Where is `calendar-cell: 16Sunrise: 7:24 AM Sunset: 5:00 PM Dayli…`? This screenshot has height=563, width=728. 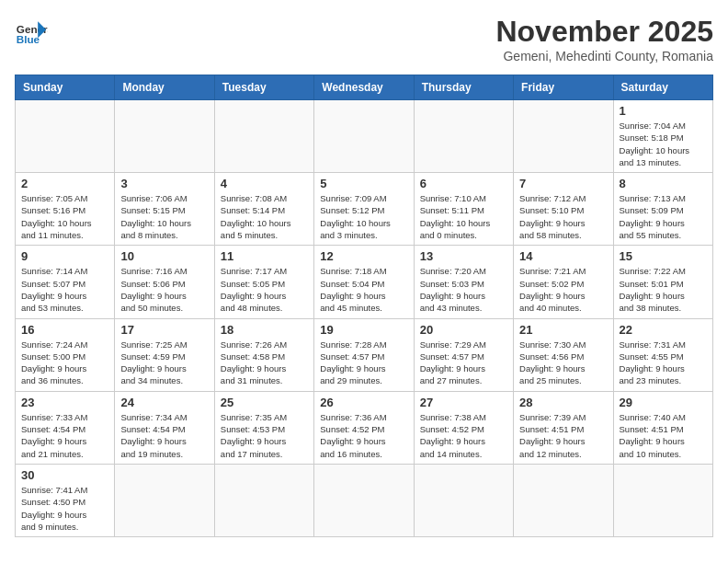
calendar-cell: 16Sunrise: 7:24 AM Sunset: 5:00 PM Dayli… is located at coordinates (65, 355).